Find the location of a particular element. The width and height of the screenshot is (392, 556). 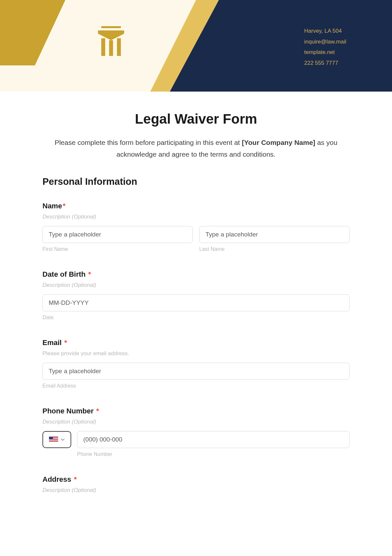

address-field-group: Address * Description (Optional) is located at coordinates (196, 484).